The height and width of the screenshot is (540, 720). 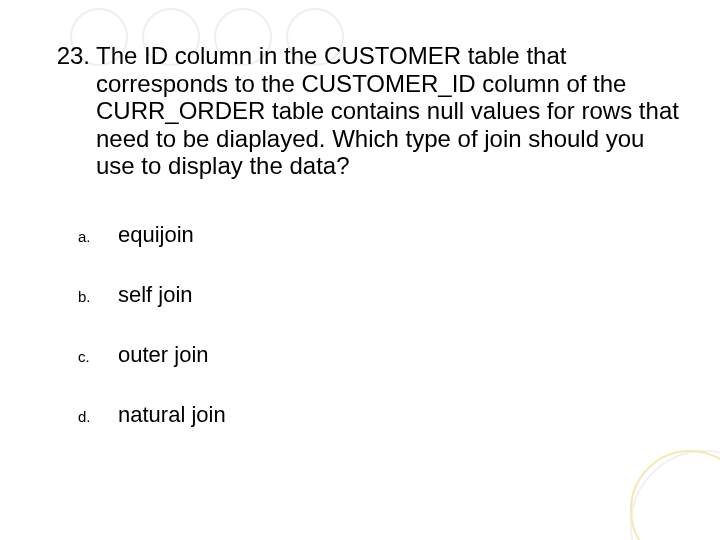 I want to click on option-c: c. outer join, so click(x=379, y=355).